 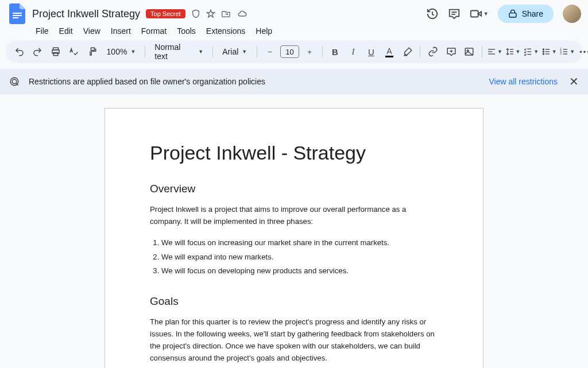 What do you see at coordinates (300, 257) in the screenshot?
I see `phases-list: We will focus on increasing our market s…` at bounding box center [300, 257].